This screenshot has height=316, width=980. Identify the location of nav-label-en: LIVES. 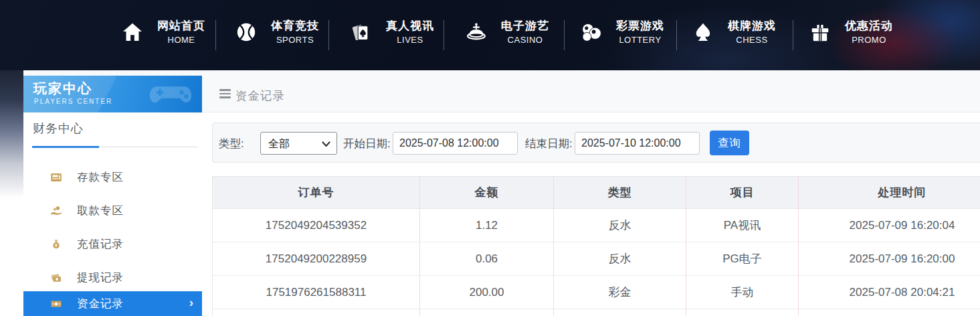
(409, 40).